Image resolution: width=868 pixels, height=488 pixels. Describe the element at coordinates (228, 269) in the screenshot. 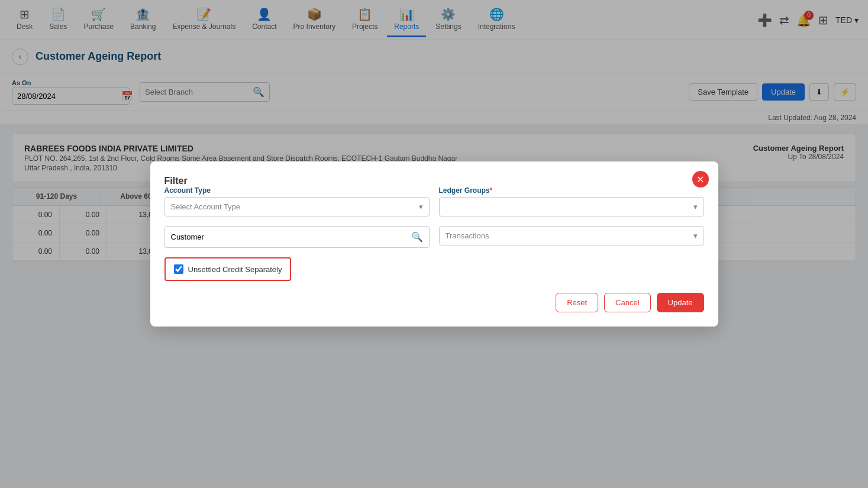

I see `unsettled-credit-row: Unsettled Credit Separately` at that location.